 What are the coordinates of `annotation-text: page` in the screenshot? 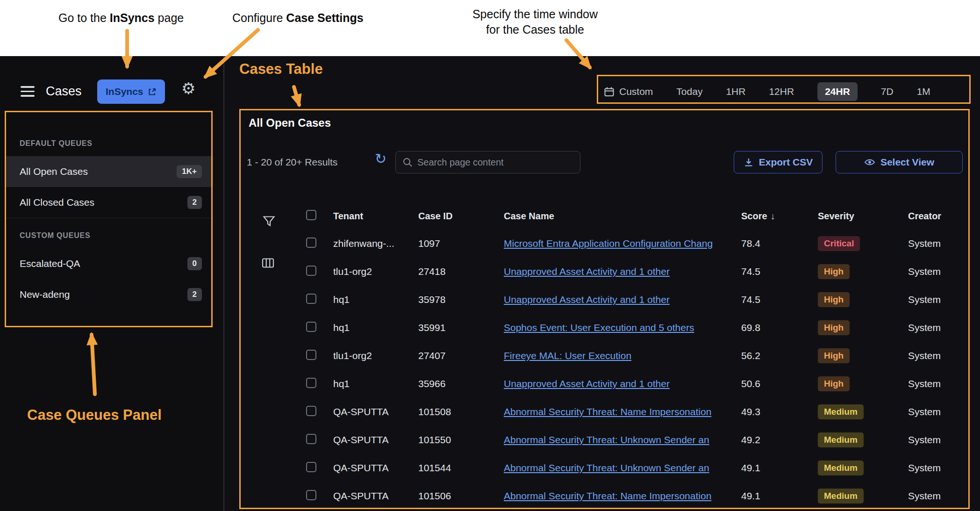 It's located at (169, 18).